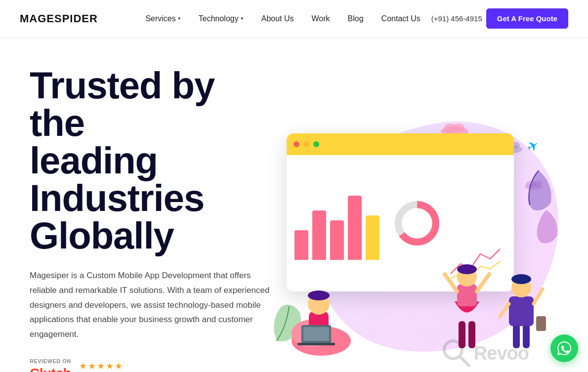 This screenshot has width=588, height=372. Describe the element at coordinates (221, 19) in the screenshot. I see `nav-item-technology: Technology ▾` at that location.